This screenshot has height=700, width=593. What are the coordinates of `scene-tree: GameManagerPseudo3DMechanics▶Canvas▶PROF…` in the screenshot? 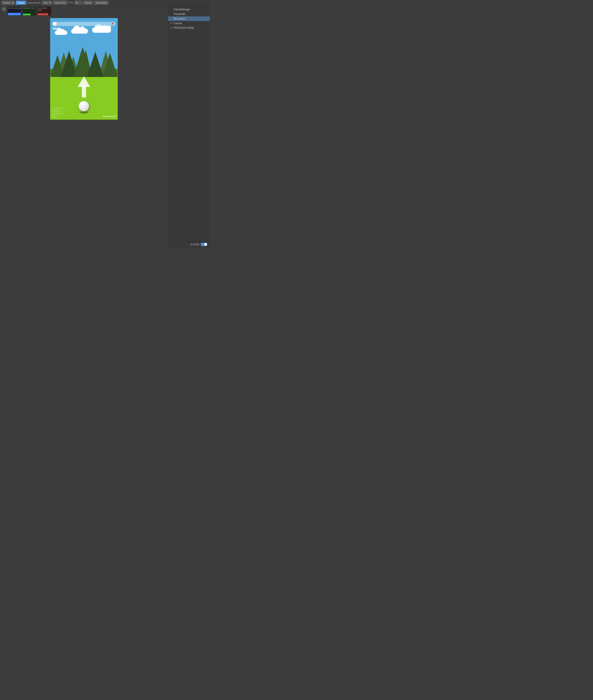 It's located at (189, 123).